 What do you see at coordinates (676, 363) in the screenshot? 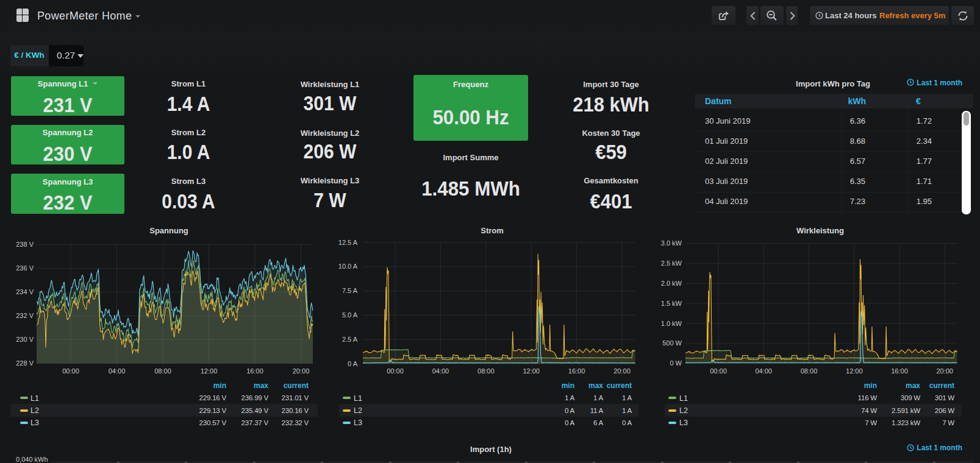
I see `svg-text: 0 W` at bounding box center [676, 363].